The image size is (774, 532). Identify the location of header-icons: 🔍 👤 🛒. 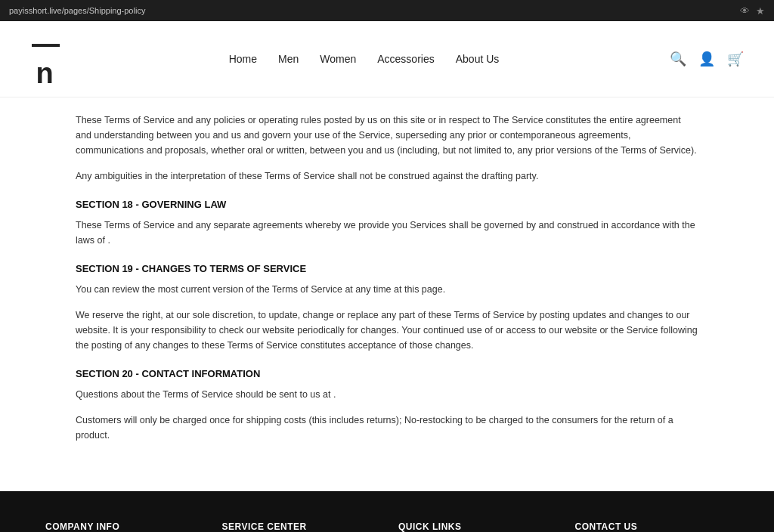
(707, 59).